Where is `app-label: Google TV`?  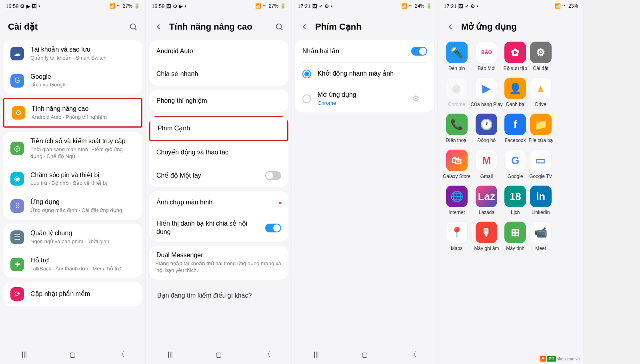
app-label: Google TV is located at coordinates (541, 176).